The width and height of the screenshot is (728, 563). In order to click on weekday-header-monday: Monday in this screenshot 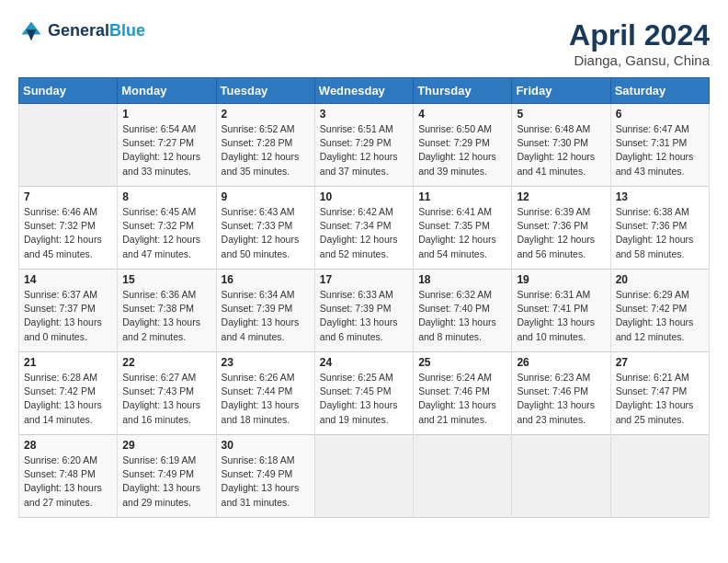, I will do `click(167, 91)`.